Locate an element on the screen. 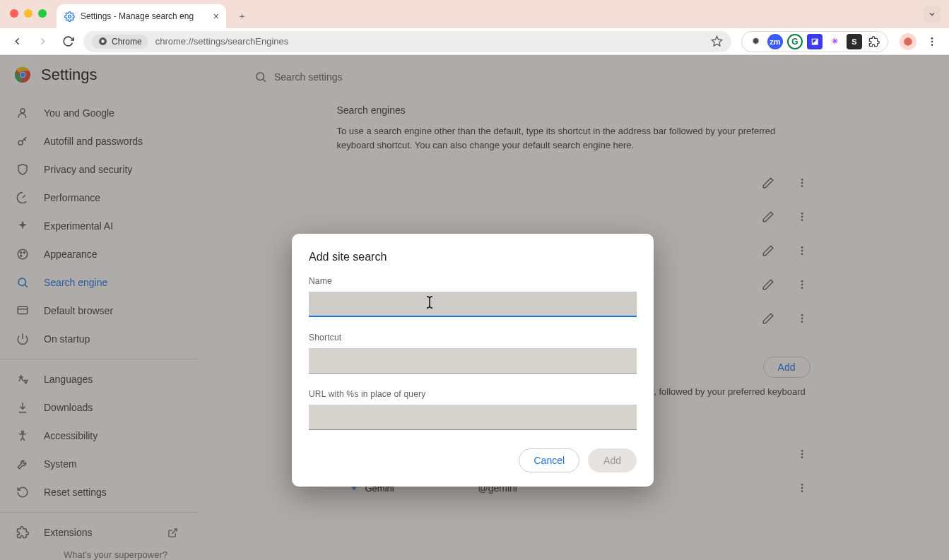  extensions-bar: ✺ zm G ◪ ✳ S is located at coordinates (815, 42).